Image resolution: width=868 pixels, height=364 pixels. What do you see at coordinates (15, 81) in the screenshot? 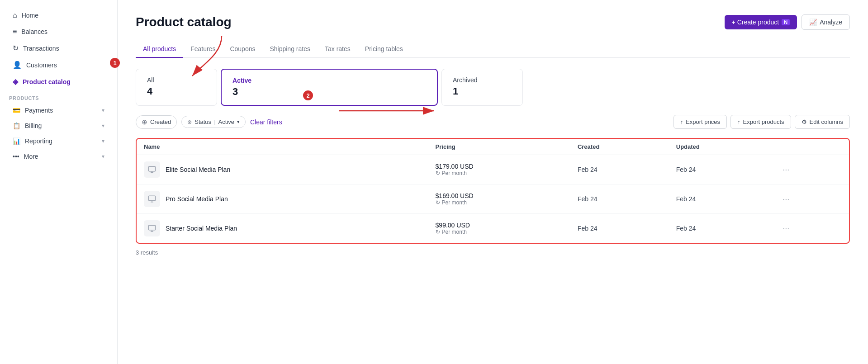
I see `product-catalog-icon: ◈` at bounding box center [15, 81].